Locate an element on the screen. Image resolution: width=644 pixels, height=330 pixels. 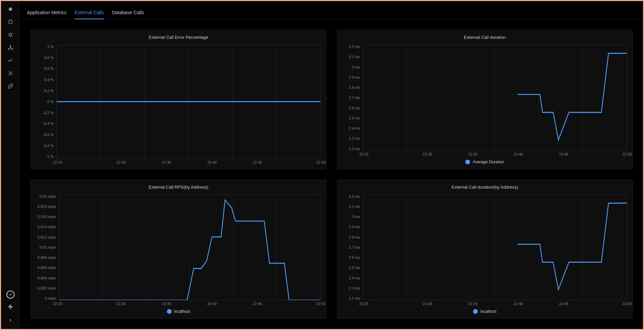
bugs-icon is located at coordinates (10, 35).